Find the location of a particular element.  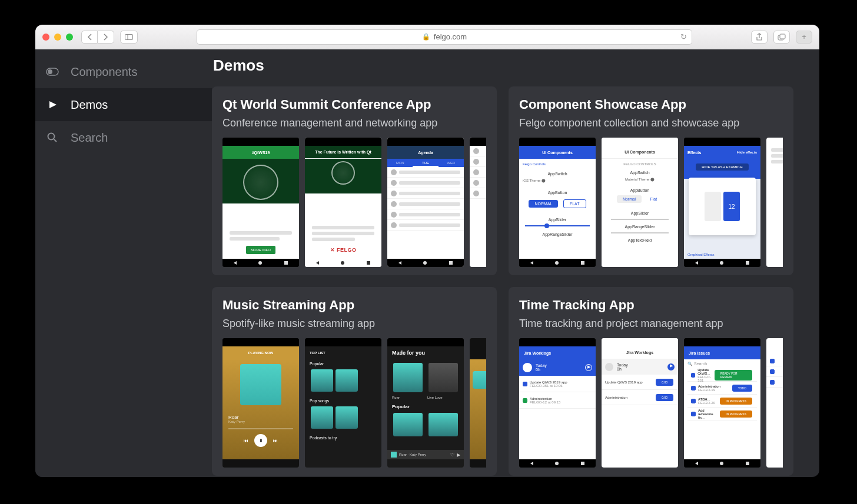

sidebar-item-demos: Demos is located at coordinates (124, 105).